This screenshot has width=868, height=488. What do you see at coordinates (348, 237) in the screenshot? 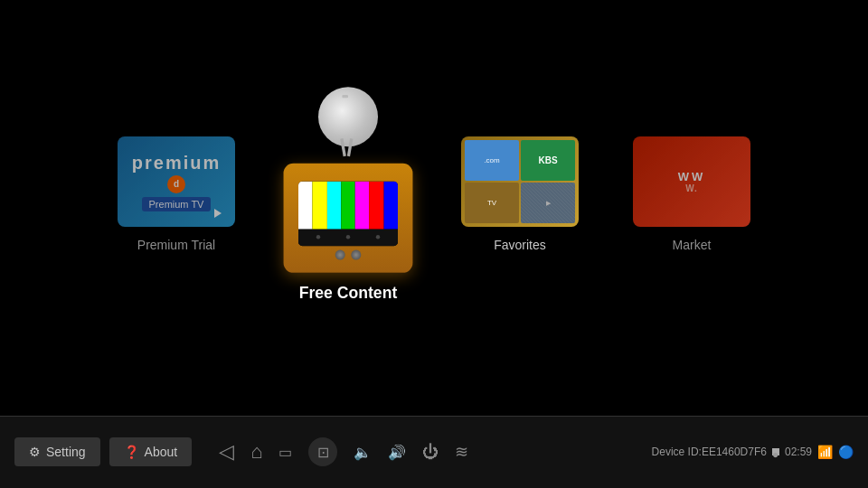
I see `tv-bottom-strip` at bounding box center [348, 237].